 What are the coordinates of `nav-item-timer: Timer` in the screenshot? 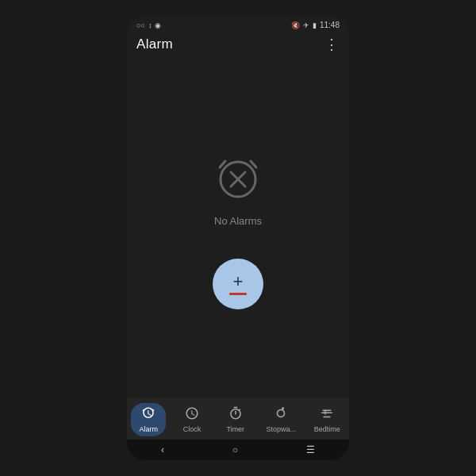 It's located at (236, 420).